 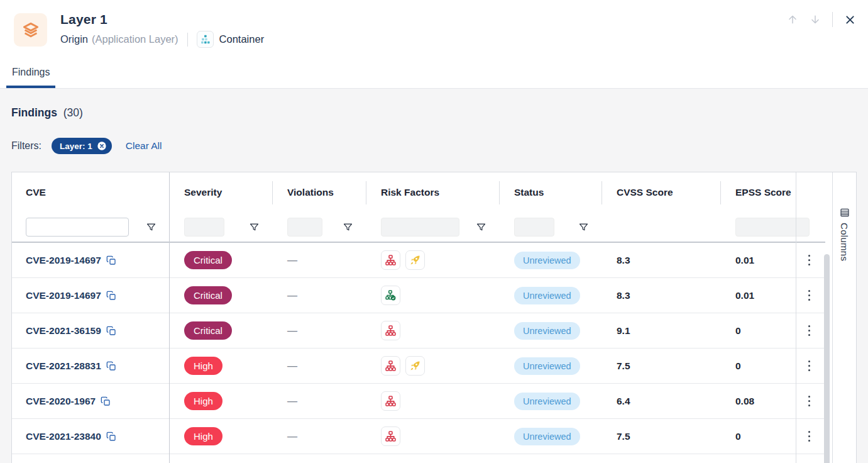 I want to click on violations-filter-input, so click(x=305, y=227).